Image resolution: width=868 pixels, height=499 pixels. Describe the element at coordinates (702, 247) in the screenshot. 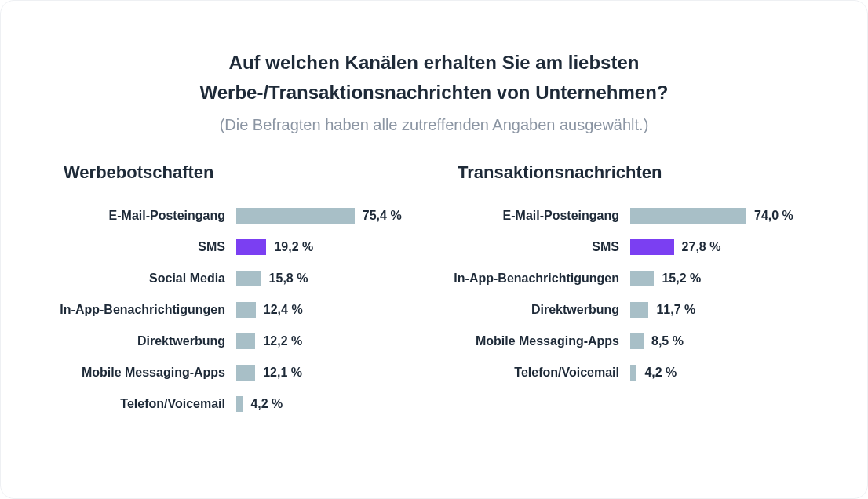

I see `value-label: 27,8 %` at that location.